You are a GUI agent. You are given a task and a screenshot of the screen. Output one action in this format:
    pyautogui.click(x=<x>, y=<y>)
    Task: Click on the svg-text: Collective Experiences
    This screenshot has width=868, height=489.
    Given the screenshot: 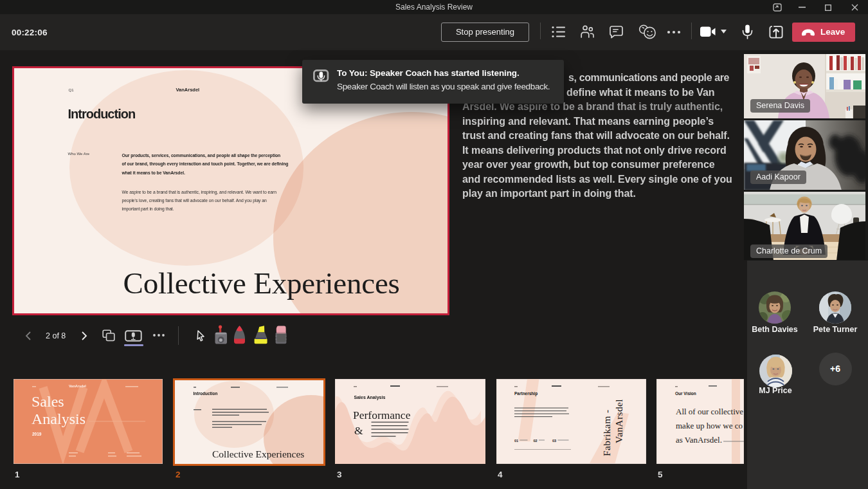 What is the action you would take?
    pyautogui.click(x=258, y=454)
    